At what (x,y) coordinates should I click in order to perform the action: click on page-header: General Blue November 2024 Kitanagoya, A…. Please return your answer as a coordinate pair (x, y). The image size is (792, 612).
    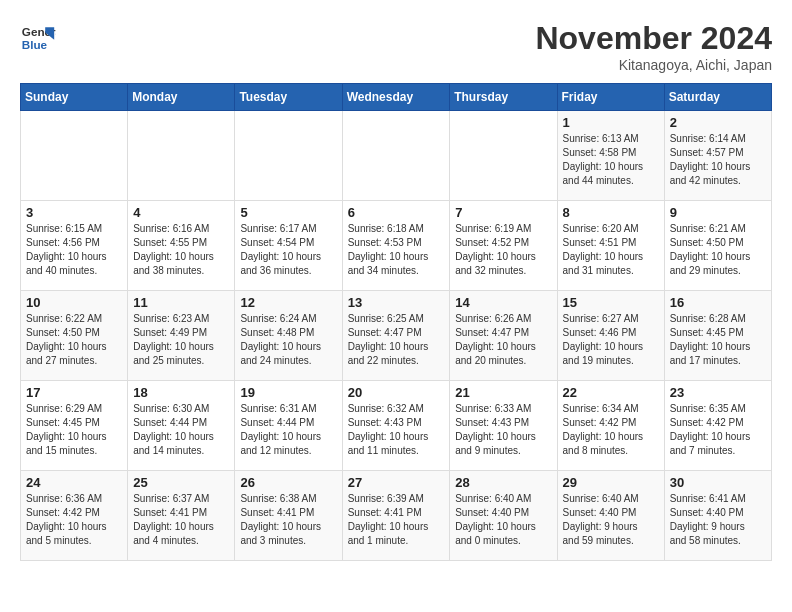
    Looking at the image, I should click on (396, 46).